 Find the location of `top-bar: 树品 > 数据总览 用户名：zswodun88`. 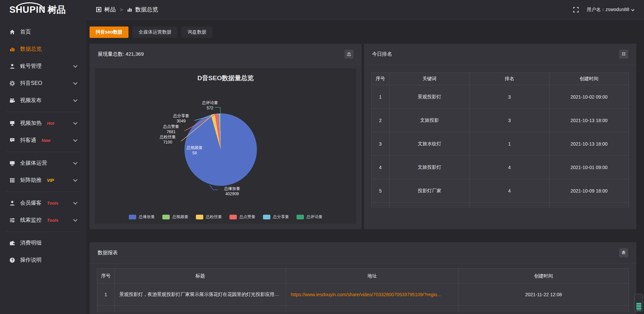

top-bar: 树品 > 数据总览 用户名：zswodun88 is located at coordinates (365, 10).